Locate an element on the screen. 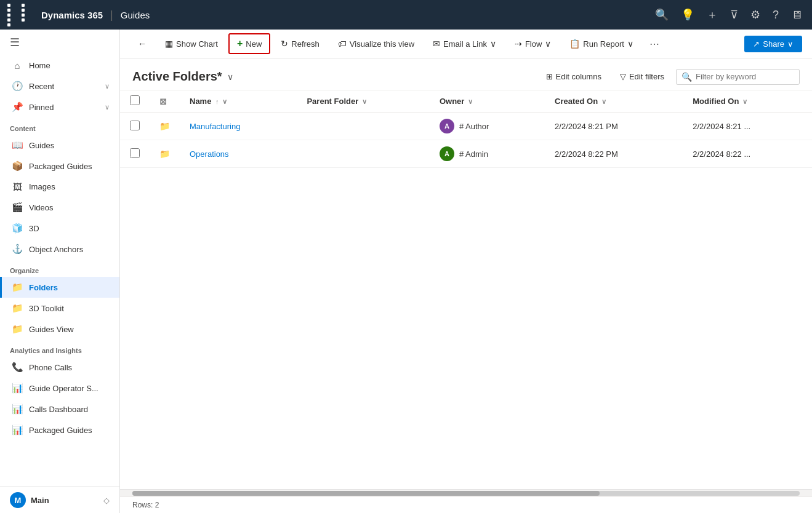 This screenshot has width=812, height=513. search-icon: 🔍 is located at coordinates (662, 15).